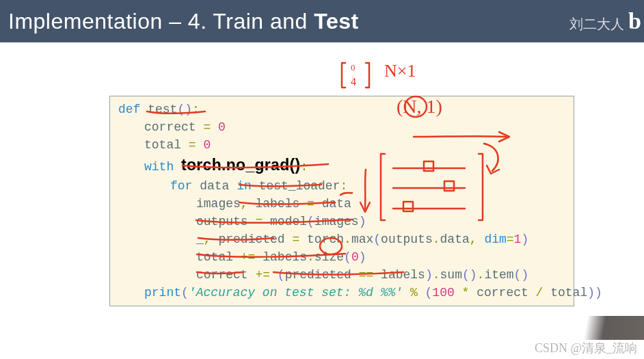 Image resolution: width=644 pixels, height=359 pixels. Describe the element at coordinates (634, 21) in the screenshot. I see `bilibili-logo: b` at that location.